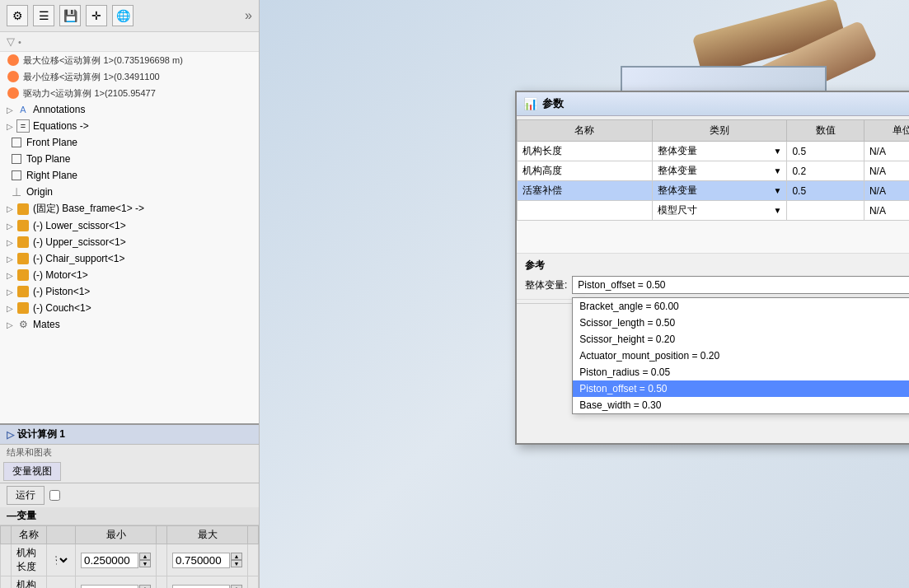 This screenshot has width=909, height=588. What do you see at coordinates (741, 306) in the screenshot?
I see `dropdown-item-0: Bracket_angle = 60.00` at bounding box center [741, 306].